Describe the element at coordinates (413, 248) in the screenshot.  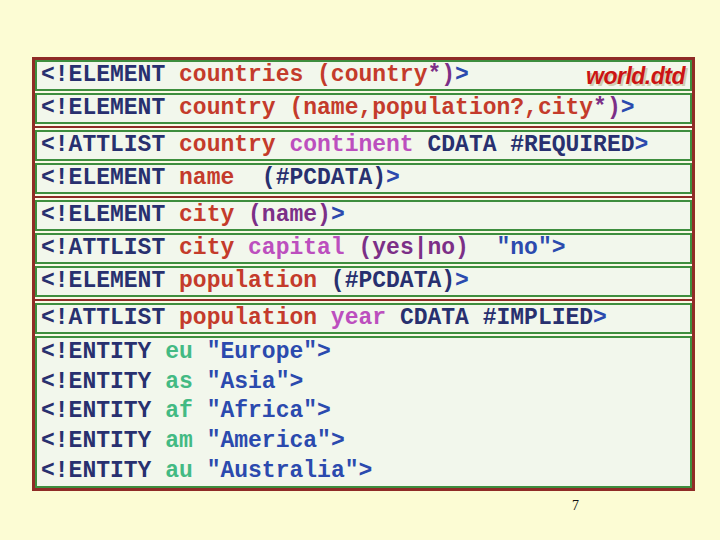
I see `code-token: (yes|no)` at that location.